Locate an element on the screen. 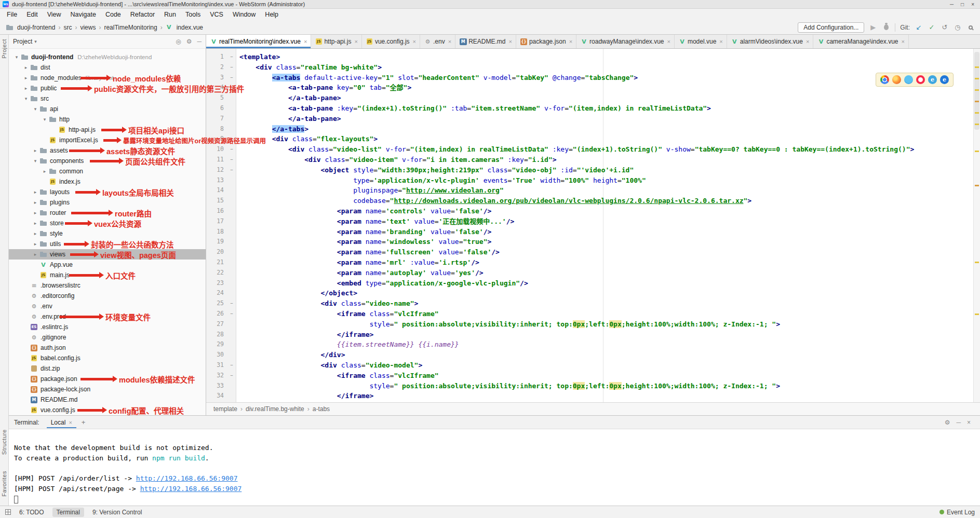  tree-item-layouts: ▸layouts is located at coordinates (107, 192).